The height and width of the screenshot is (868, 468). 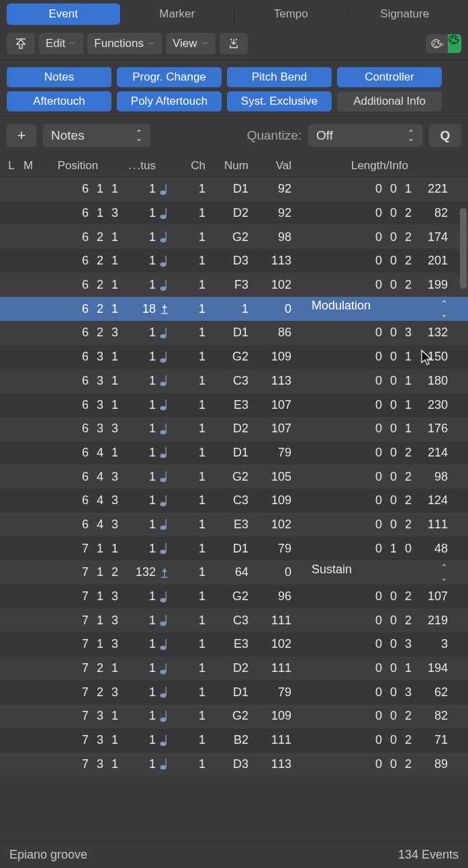 I want to click on table-row: 73111B211100271, so click(x=234, y=740).